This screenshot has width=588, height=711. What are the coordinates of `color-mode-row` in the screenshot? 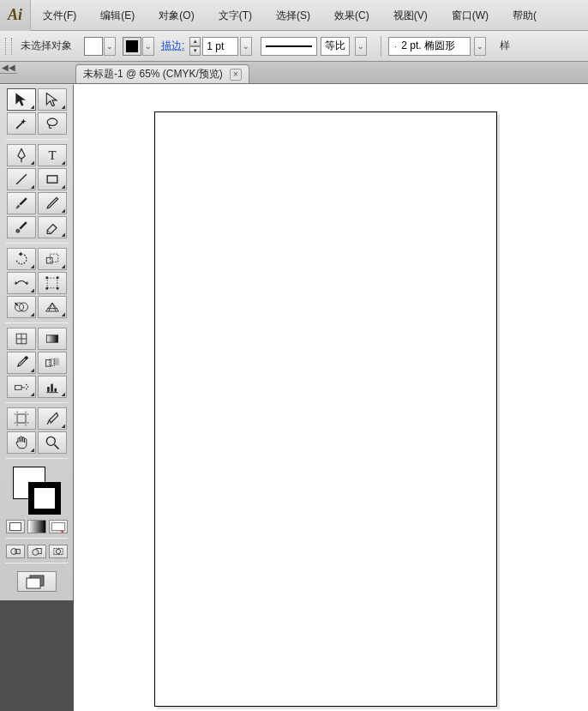 It's located at (36, 527).